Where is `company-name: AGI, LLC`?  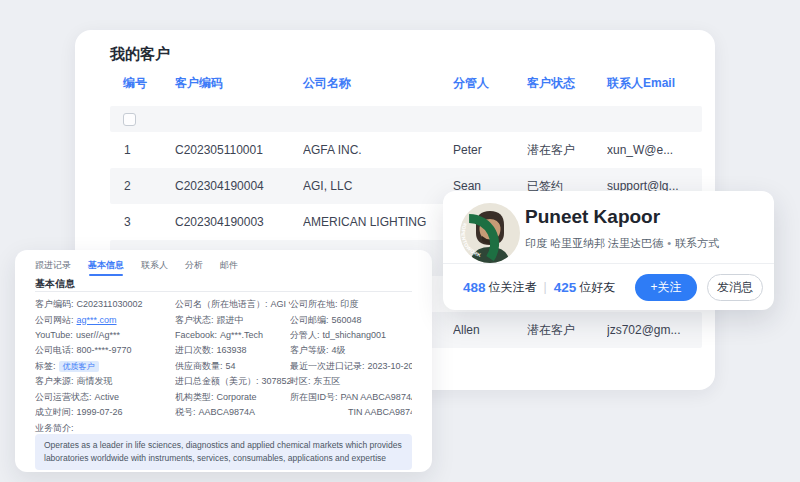 company-name: AGI, LLC is located at coordinates (378, 186).